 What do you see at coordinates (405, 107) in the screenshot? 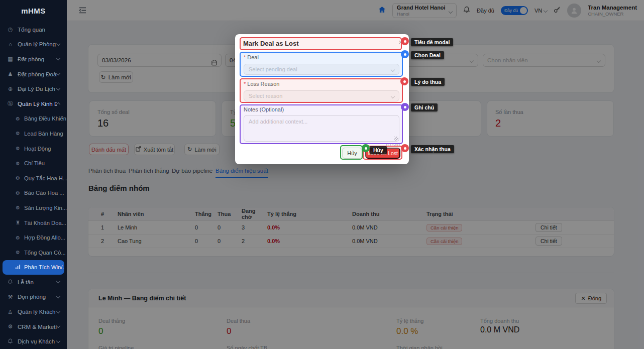
I see `annotation-badge-notes` at bounding box center [405, 107].